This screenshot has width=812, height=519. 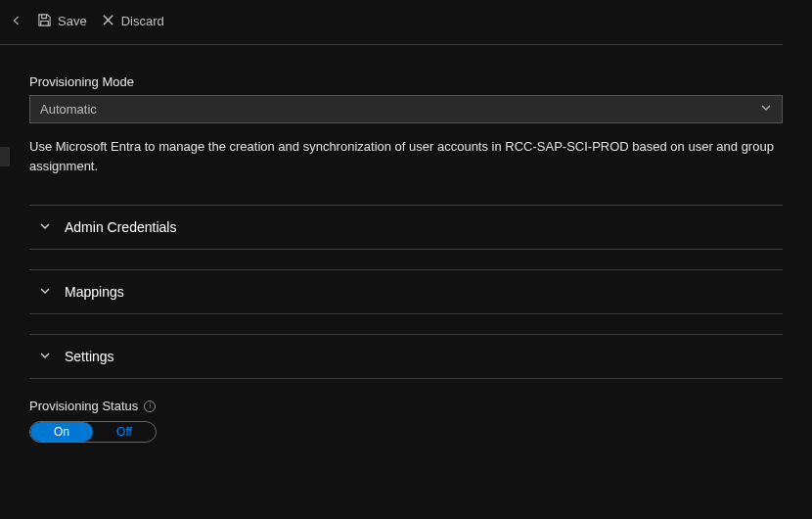 I want to click on save-label: Save, so click(x=72, y=22).